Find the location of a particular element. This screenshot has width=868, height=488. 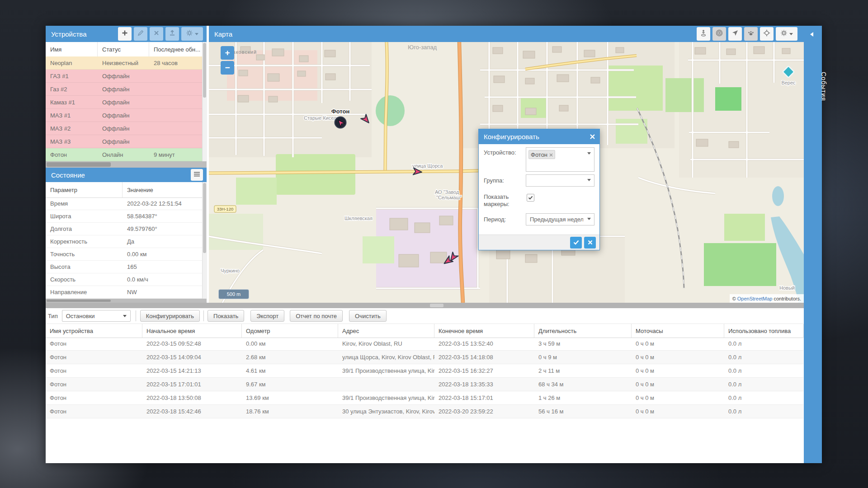

report-show-button: Показать is located at coordinates (226, 316).